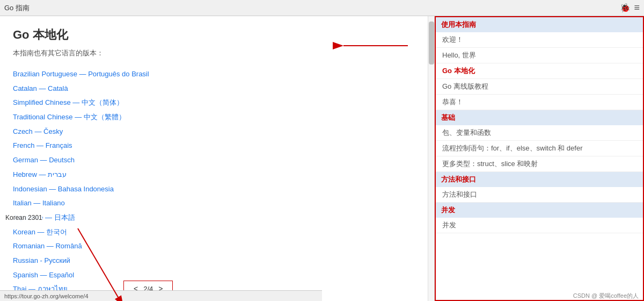  Describe the element at coordinates (539, 164) in the screenshot. I see `sidebar-item: 更多类型：struct、slice 和映射` at that location.